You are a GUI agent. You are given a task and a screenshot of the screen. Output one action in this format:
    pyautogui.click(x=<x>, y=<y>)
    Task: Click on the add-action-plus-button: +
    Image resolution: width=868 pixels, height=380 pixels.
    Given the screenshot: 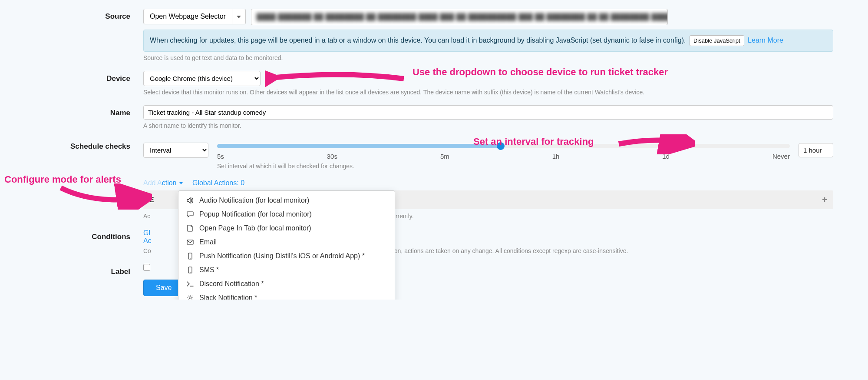 What is the action you would take?
    pyautogui.click(x=825, y=200)
    